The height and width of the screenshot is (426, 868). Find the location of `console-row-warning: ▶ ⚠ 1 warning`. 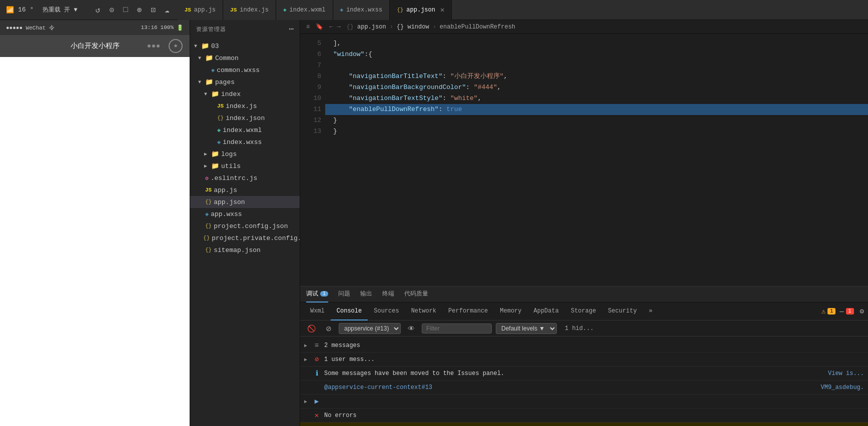

console-row-warning: ▶ ⚠ 1 warning is located at coordinates (584, 424).